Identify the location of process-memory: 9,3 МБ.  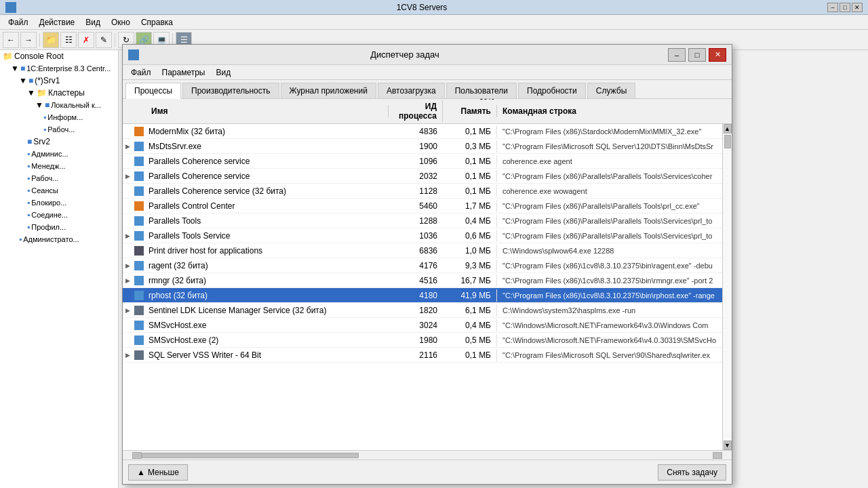
(470, 266).